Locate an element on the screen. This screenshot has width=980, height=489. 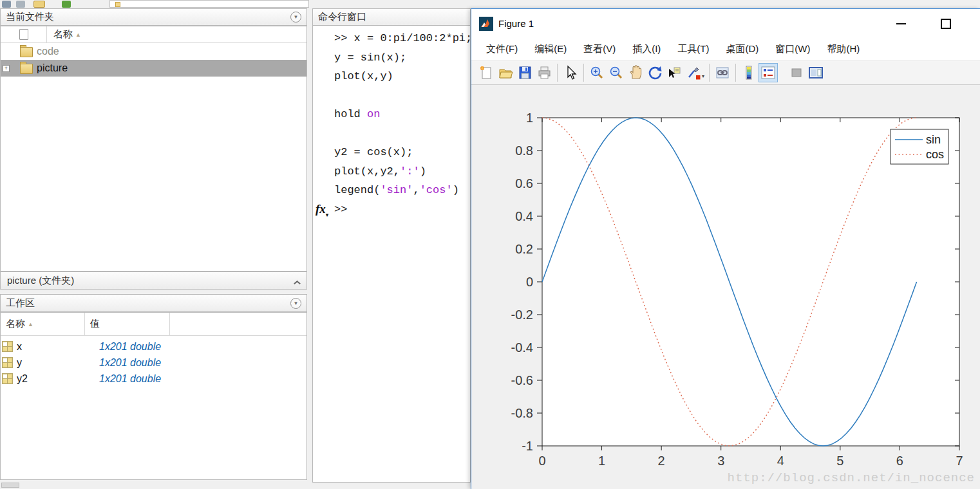
new-figure-button is located at coordinates (486, 73).